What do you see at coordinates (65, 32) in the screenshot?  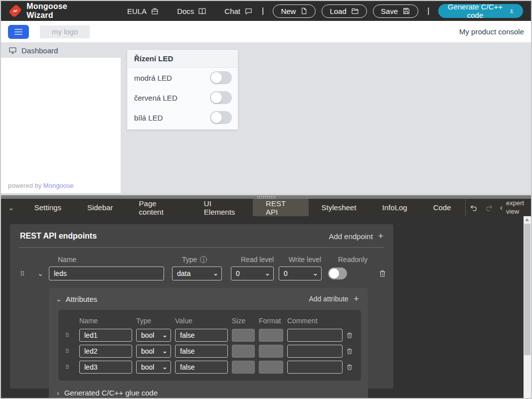 I see `logo-placeholder: my logo` at bounding box center [65, 32].